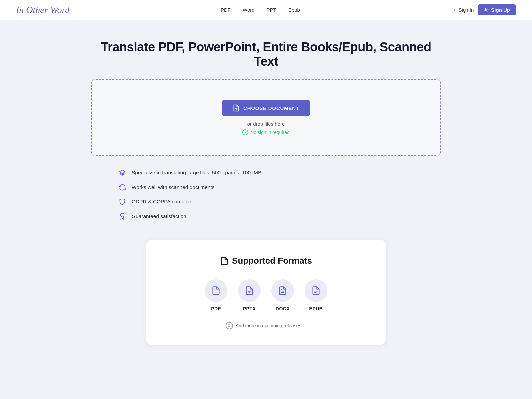 Image resolution: width=532 pixels, height=399 pixels. What do you see at coordinates (266, 195) in the screenshot?
I see `features-list: Specialize in translating large files: 5…` at bounding box center [266, 195].